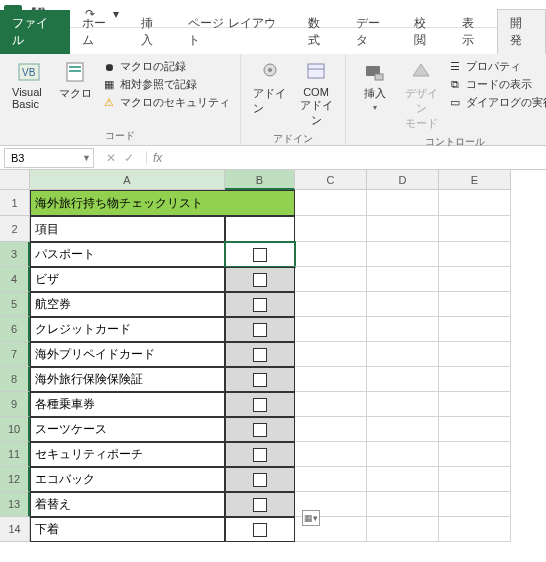 Image resolution: width=546 pixels, height=562 pixels. I want to click on col-header-d: D, so click(403, 180).